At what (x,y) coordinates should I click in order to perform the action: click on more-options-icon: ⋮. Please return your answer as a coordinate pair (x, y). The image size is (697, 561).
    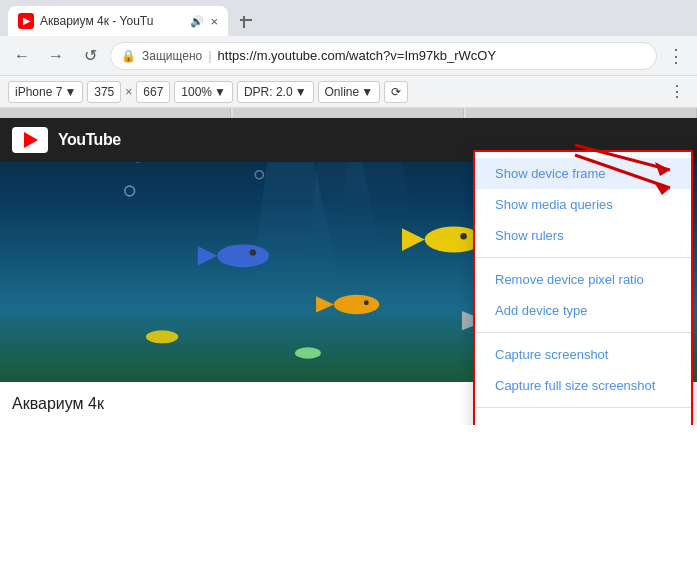
    Looking at the image, I should click on (677, 92).